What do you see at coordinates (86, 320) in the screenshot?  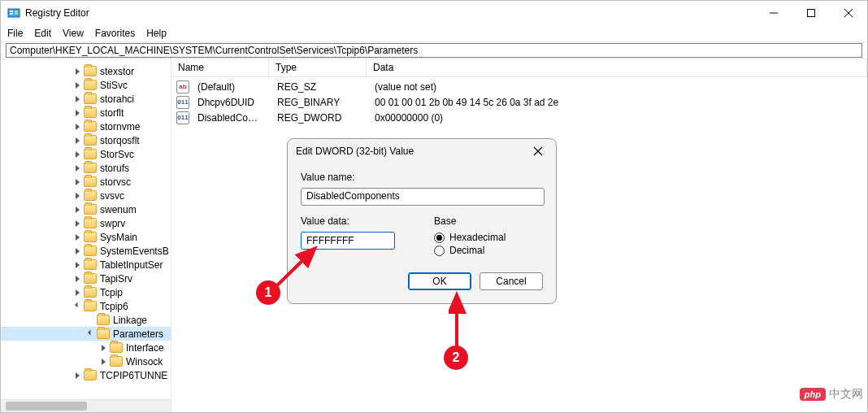 I see `tree-item: Linkage` at bounding box center [86, 320].